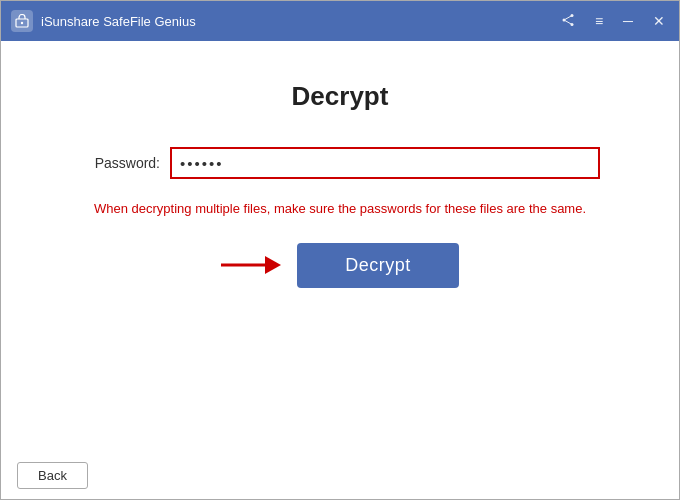 The width and height of the screenshot is (680, 500). What do you see at coordinates (659, 21) in the screenshot?
I see `close-button: ✕` at bounding box center [659, 21].